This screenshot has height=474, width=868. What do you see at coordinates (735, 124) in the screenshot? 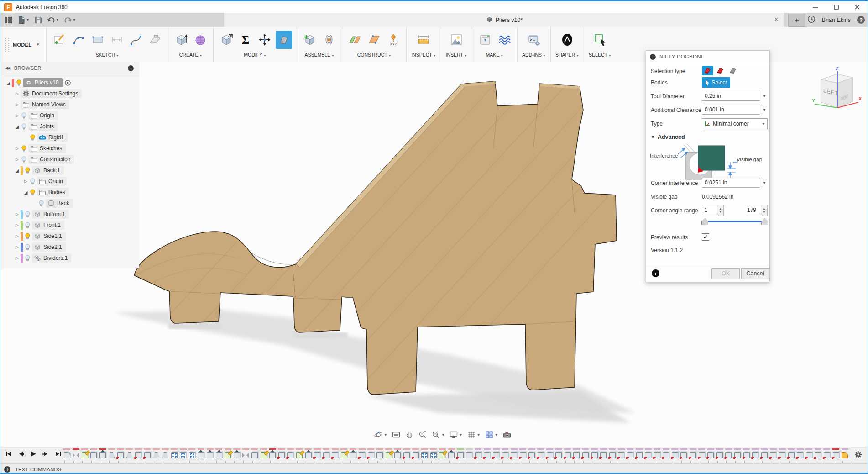
I see `type-dropdown: Minimal corner ▼` at bounding box center [735, 124].